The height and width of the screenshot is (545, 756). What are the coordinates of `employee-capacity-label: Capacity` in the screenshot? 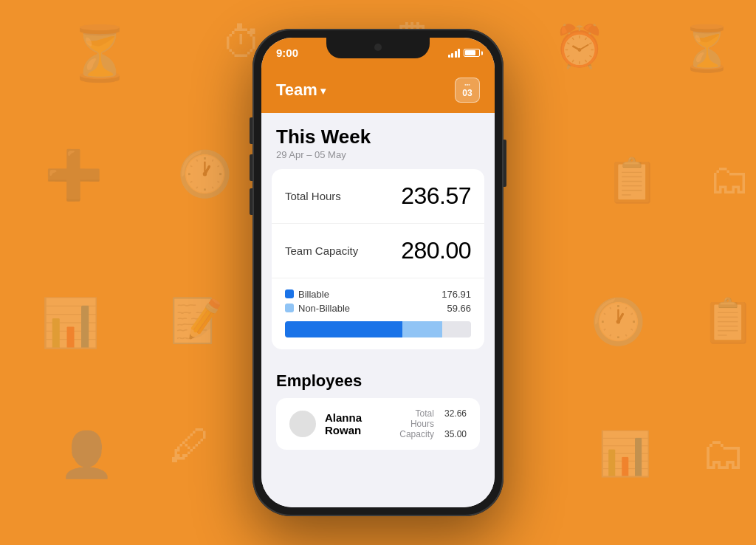 It's located at (416, 434).